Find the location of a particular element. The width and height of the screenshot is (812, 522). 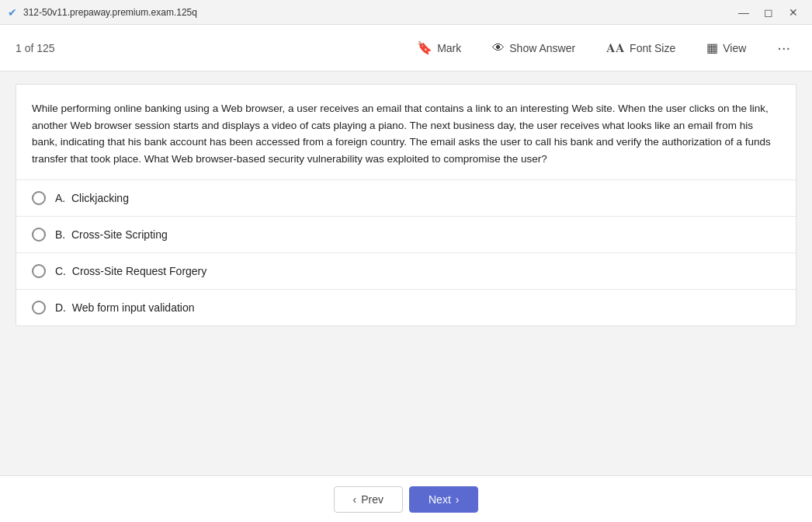

prev-button: ‹ Prev is located at coordinates (368, 499).